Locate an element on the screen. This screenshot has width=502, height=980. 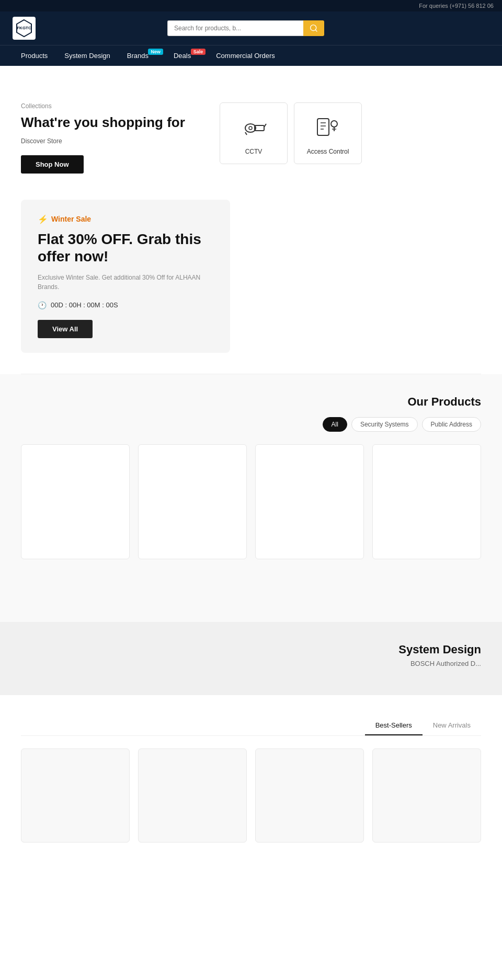
bestsellers-grid is located at coordinates (251, 801).